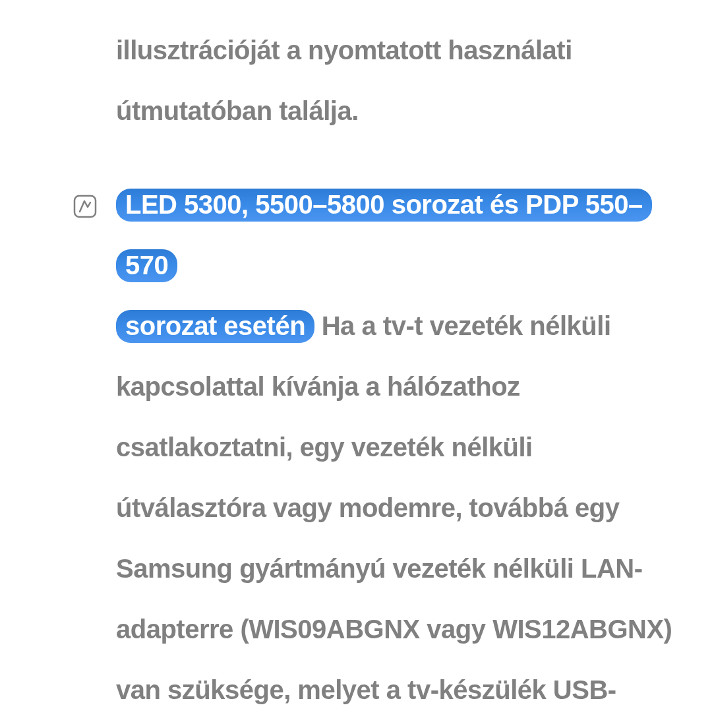 Image resolution: width=712 pixels, height=728 pixels. What do you see at coordinates (215, 326) in the screenshot?
I see `highlight-badge-line2: sorozat esetén` at bounding box center [215, 326].